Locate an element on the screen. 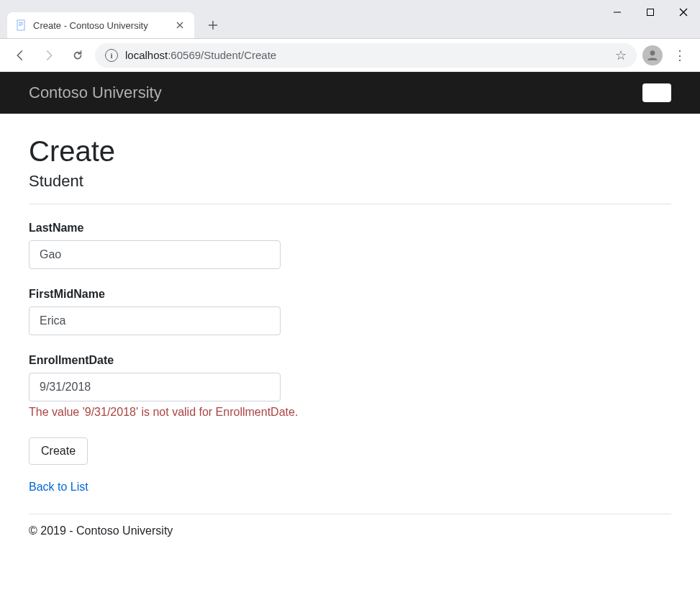  lastname-label: LastName is located at coordinates (350, 228).